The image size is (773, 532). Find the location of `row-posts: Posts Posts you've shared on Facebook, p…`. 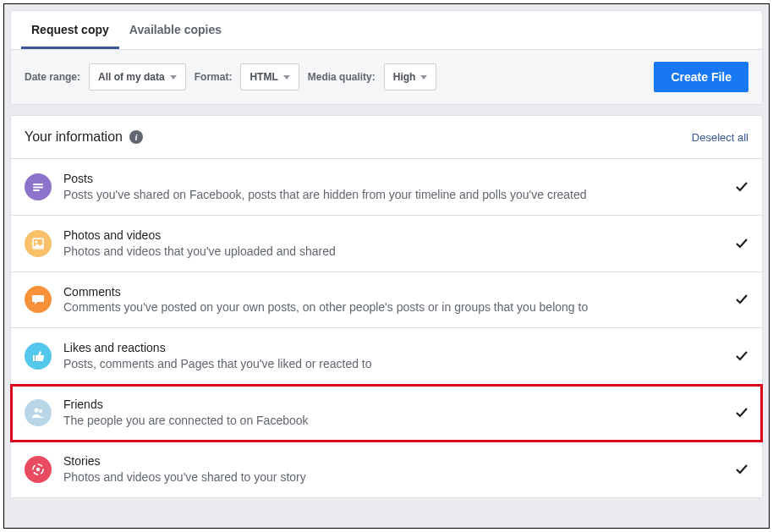

row-posts: Posts Posts you've shared on Facebook, p… is located at coordinates (386, 188).